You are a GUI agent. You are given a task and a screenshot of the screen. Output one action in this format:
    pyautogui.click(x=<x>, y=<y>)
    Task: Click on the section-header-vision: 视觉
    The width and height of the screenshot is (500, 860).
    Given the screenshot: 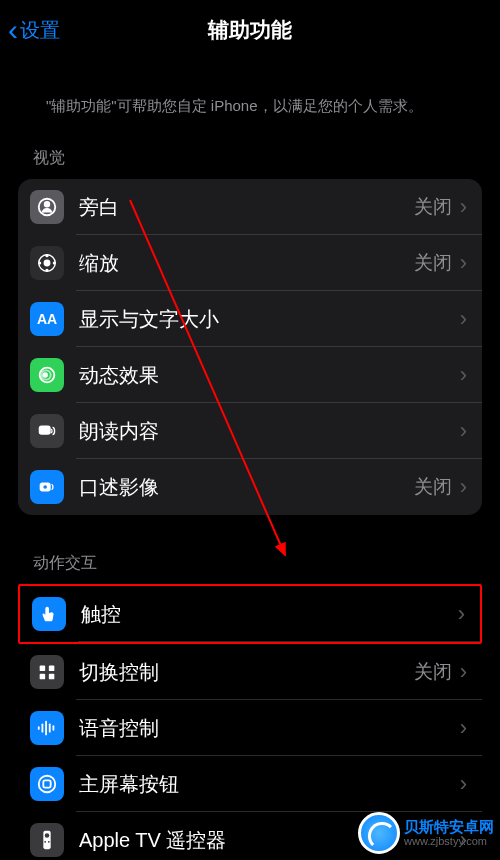 What is the action you would take?
    pyautogui.click(x=258, y=158)
    